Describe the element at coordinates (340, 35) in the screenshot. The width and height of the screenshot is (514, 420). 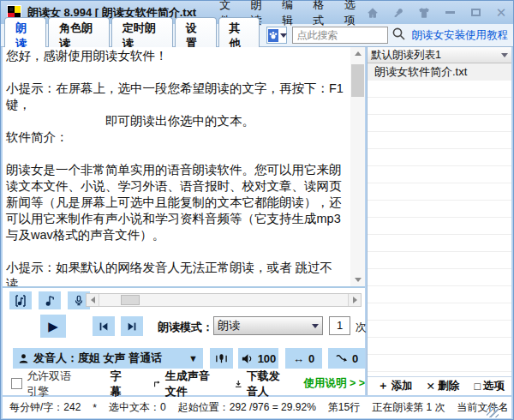
I see `search-input` at that location.